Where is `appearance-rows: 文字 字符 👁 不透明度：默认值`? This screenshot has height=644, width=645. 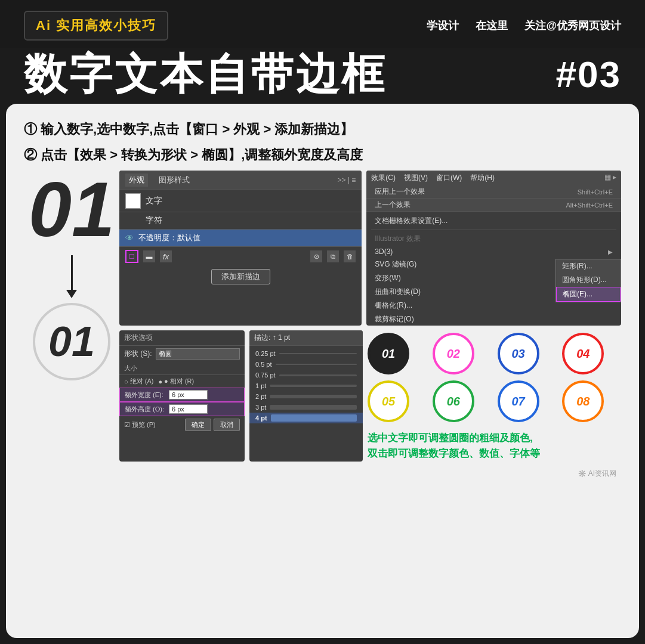 appearance-rows: 文字 字符 👁 不透明度：默认值 is located at coordinates (240, 218).